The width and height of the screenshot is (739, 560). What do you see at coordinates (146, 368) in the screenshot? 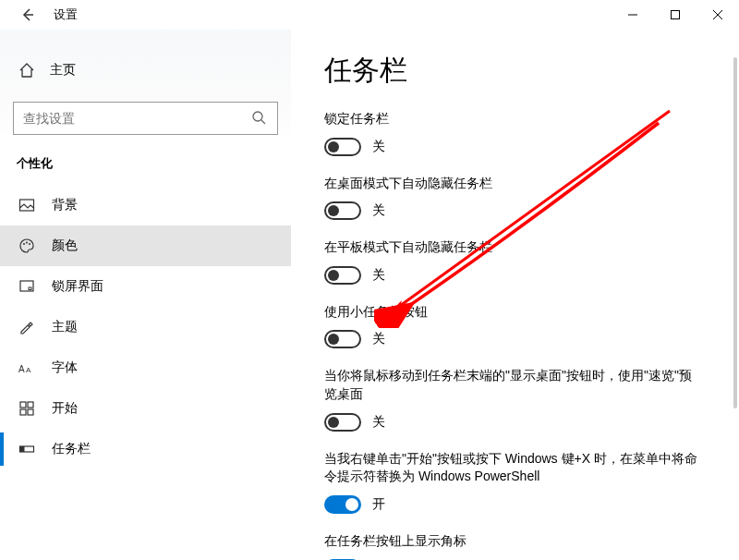
I see `sidebar-item-fonts: AA 字体` at bounding box center [146, 368].